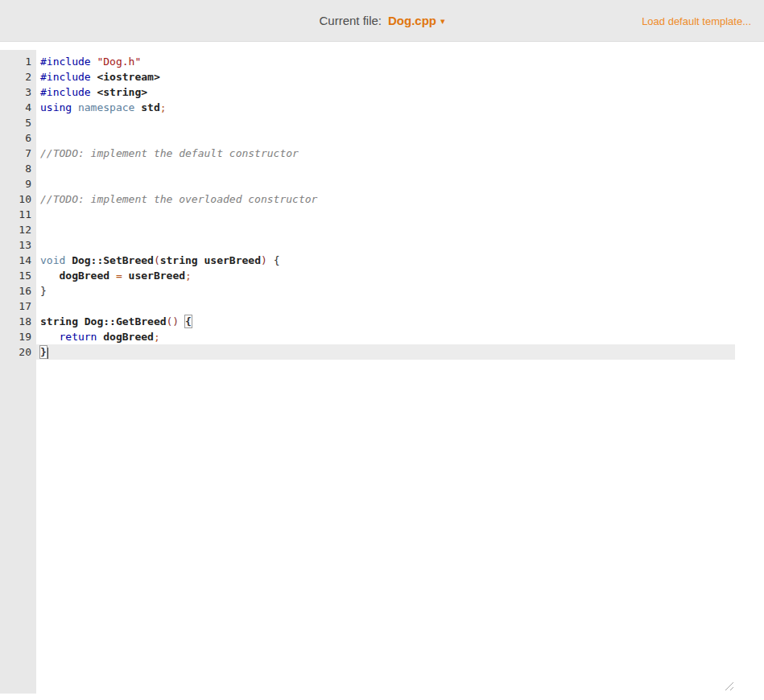 Image resolution: width=764 pixels, height=700 pixels. Describe the element at coordinates (179, 200) in the screenshot. I see `token: //TODO: implement the overloaded constru…` at that location.